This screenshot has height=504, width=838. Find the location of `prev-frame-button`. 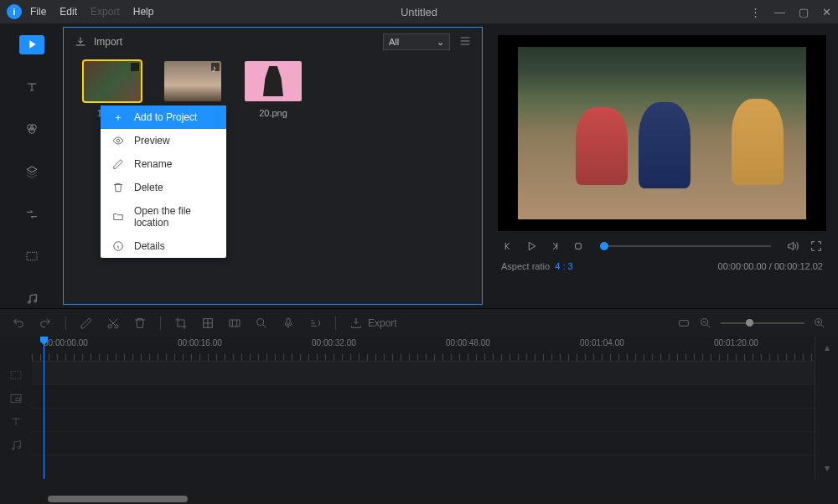

prev-frame-button is located at coordinates (508, 246).